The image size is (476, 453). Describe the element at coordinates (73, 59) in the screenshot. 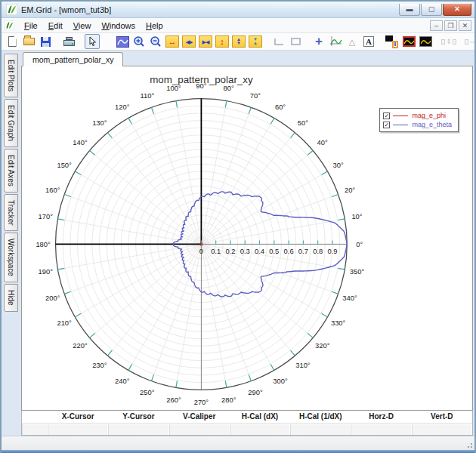

I see `document-tab-active: mom_pattern_polar_xy` at that location.